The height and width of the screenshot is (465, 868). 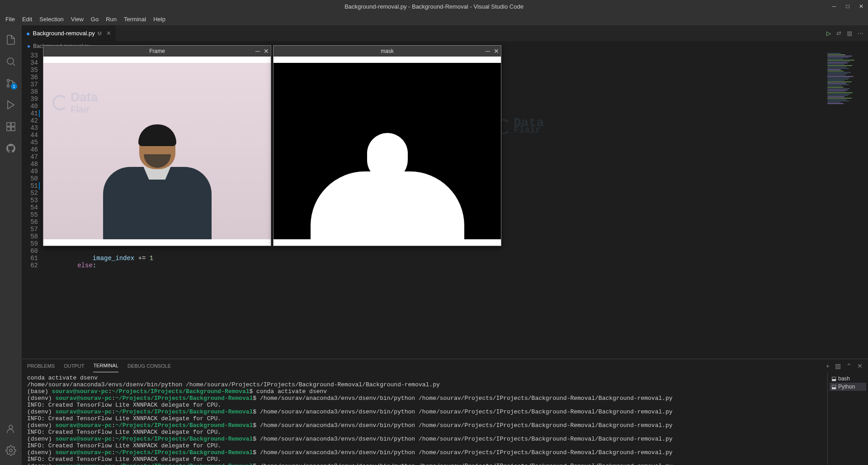 What do you see at coordinates (30, 237) in the screenshot?
I see `line-number: 58` at bounding box center [30, 237].